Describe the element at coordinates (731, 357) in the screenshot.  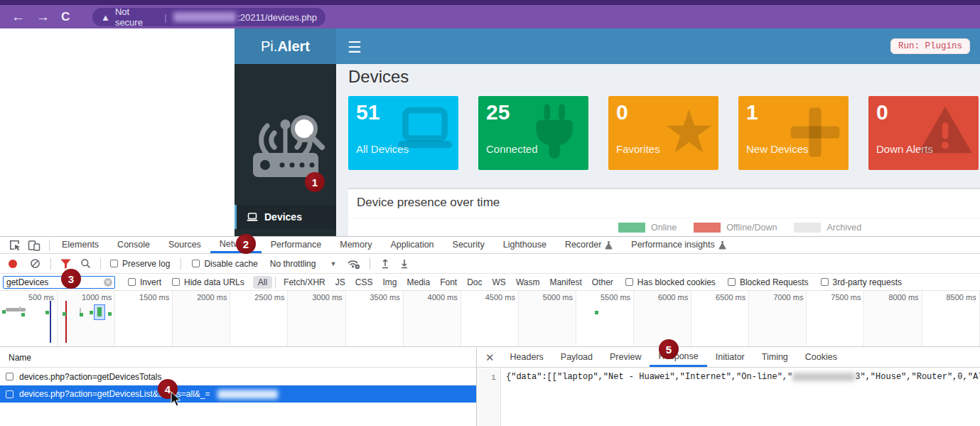
I see `tab-initiator: Initiator` at that location.